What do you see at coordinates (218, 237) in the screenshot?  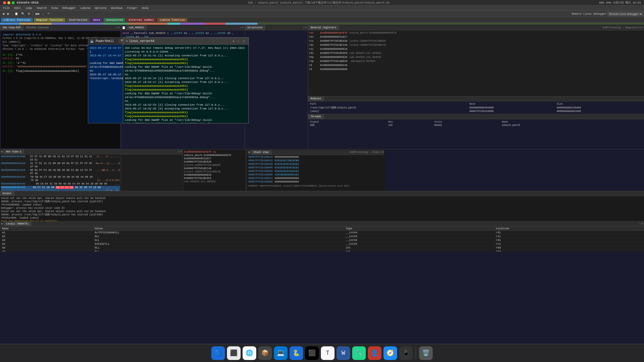 I see `local-val-a2: 0LL` at bounding box center [218, 237].